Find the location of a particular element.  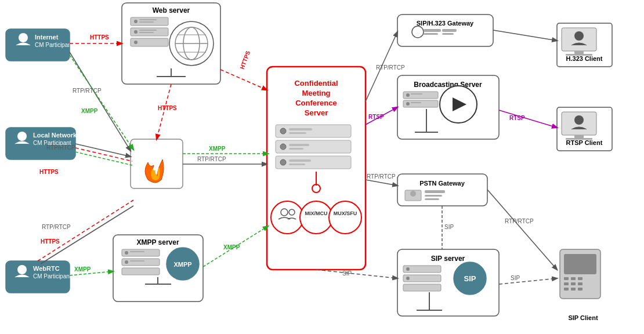

rtsp-client-label: RTSP Client is located at coordinates (585, 143).